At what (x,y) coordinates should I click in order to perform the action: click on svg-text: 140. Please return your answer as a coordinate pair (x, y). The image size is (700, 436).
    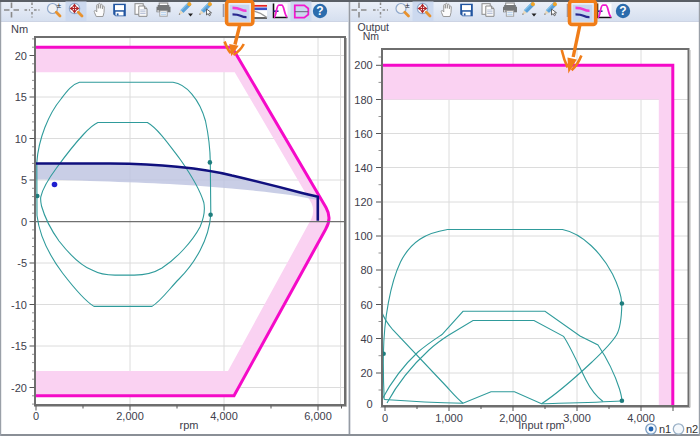
    Looking at the image, I should click on (363, 168).